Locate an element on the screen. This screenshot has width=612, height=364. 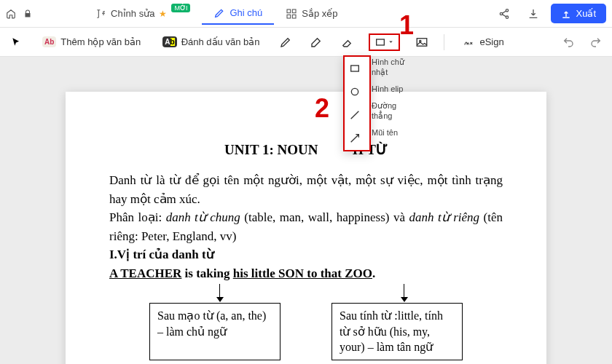
cursor-tool is located at coordinates (16, 42).